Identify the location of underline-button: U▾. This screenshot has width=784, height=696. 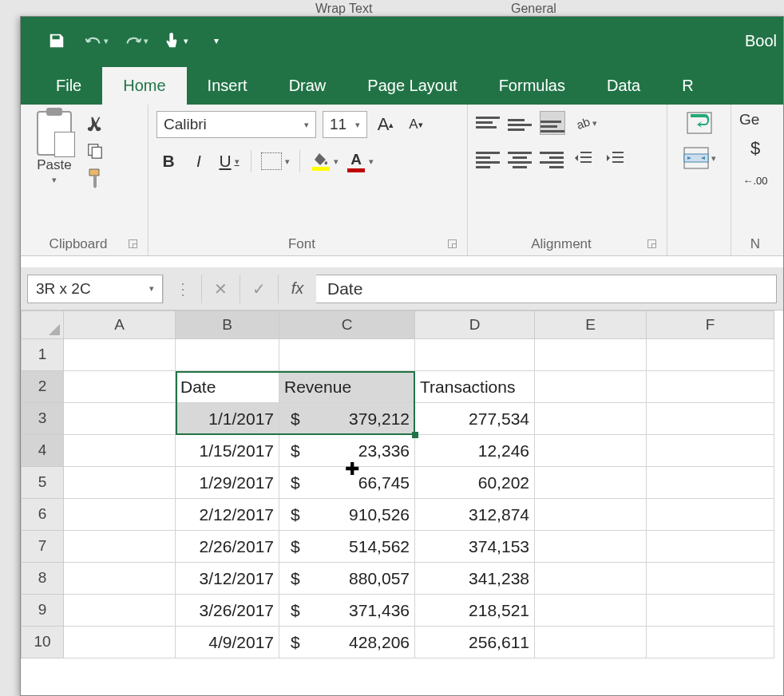
(229, 161).